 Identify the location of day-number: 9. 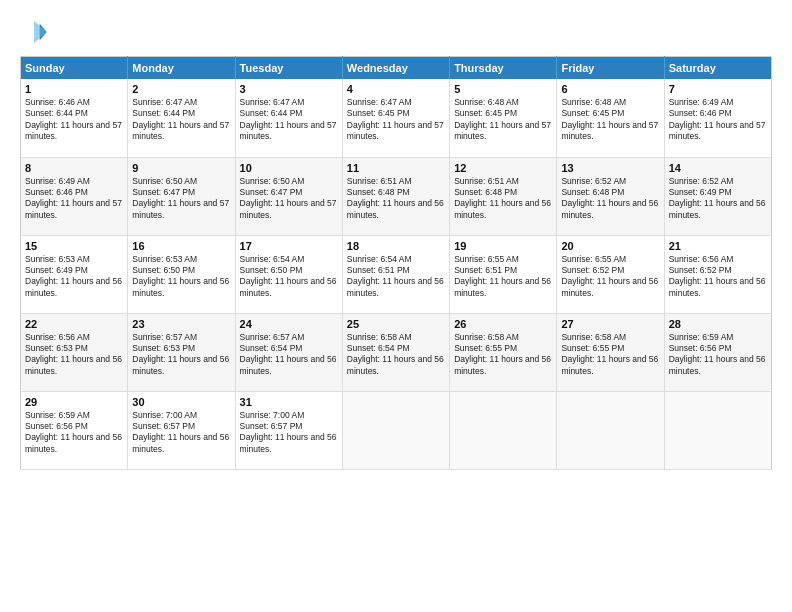
(181, 168).